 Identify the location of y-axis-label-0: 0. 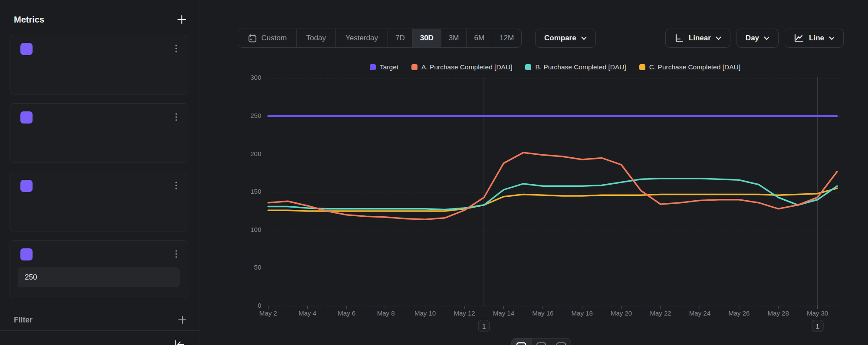
(243, 305).